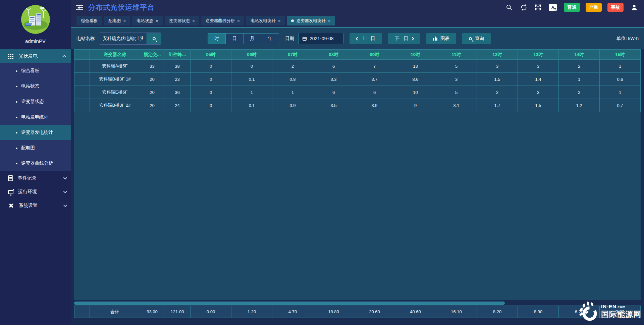 The height and width of the screenshot is (325, 644). Describe the element at coordinates (416, 66) in the screenshot. I see `value-cell: 13` at that location.